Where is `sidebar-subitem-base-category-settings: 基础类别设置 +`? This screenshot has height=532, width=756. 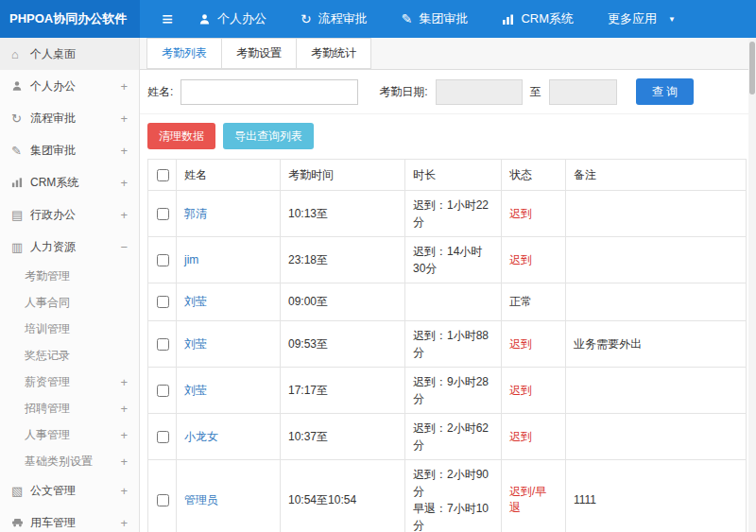 sidebar-subitem-base-category-settings: 基础类别设置 + is located at coordinates (70, 461).